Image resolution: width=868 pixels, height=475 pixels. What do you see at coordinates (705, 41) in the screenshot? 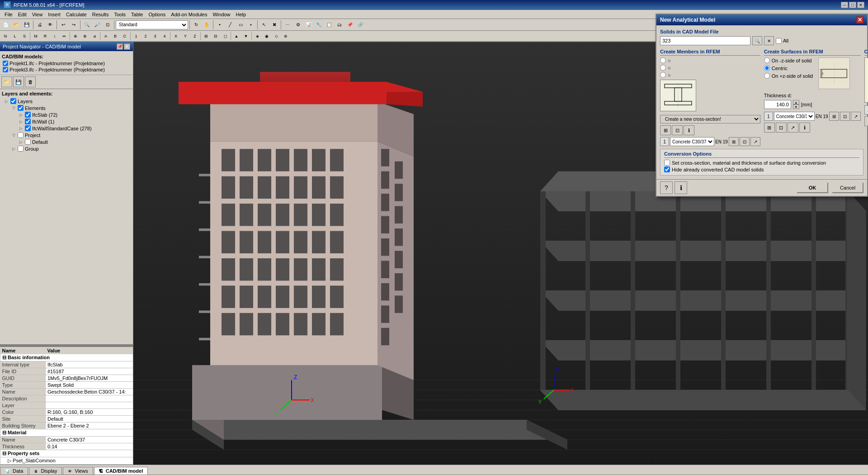
I see `solids-input` at bounding box center [705, 41].